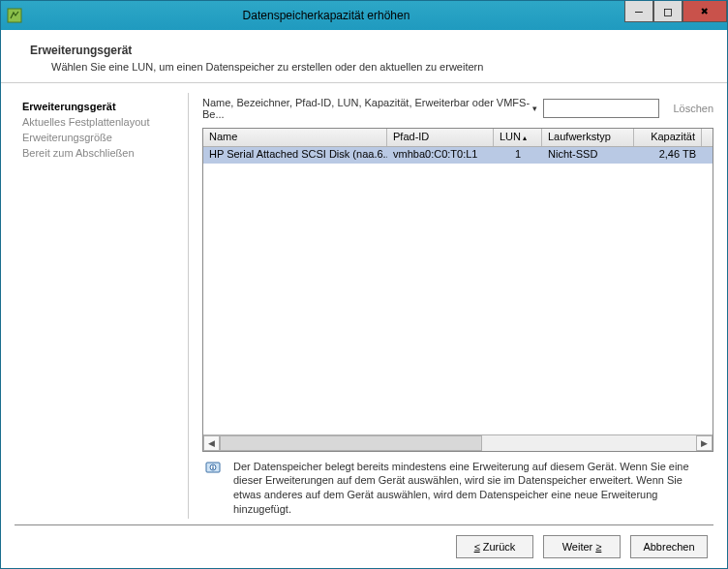  I want to click on table-row: HP Serial Attached SCSI Disk (naa.6... v…, so click(458, 155).